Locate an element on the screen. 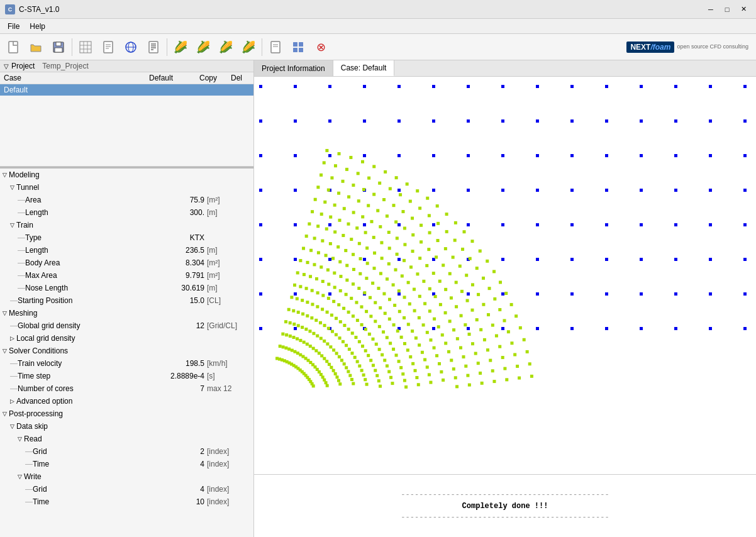 This screenshot has width=756, height=537. read-grid-label: Grid is located at coordinates (94, 451).